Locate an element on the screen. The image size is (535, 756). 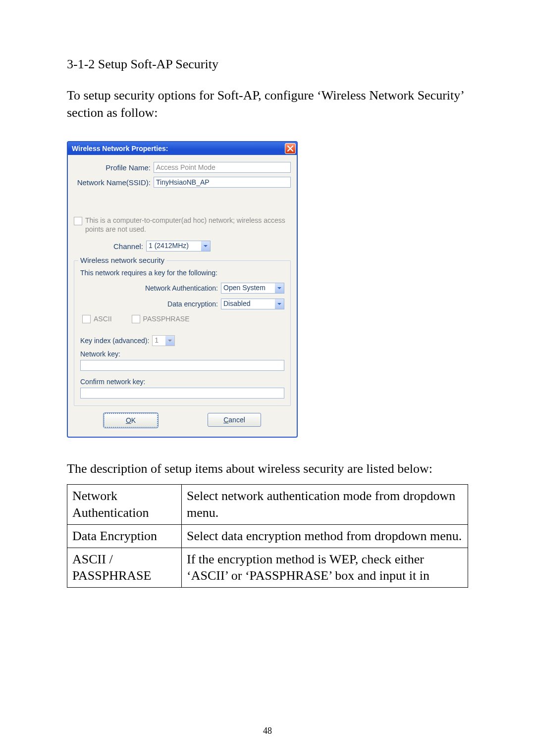
keyindex-row: Key index (advanced): 1 is located at coordinates (182, 341).